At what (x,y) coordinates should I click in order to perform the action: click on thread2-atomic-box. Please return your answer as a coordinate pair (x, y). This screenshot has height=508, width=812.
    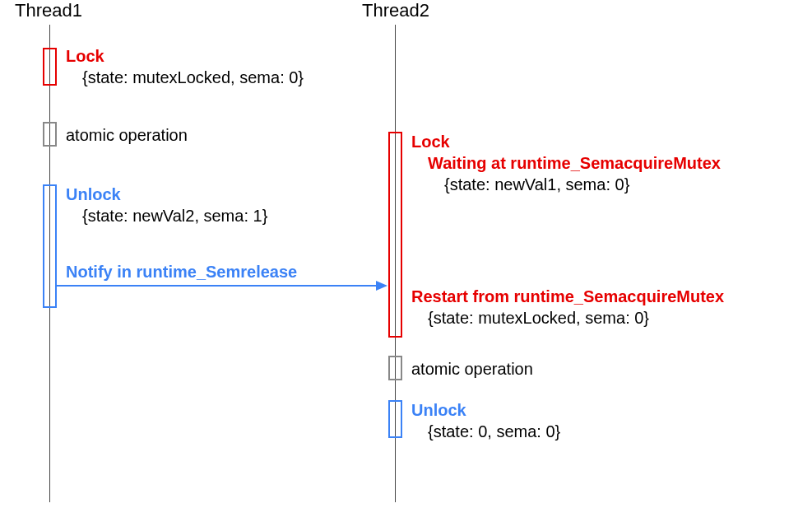
    Looking at the image, I should click on (395, 368).